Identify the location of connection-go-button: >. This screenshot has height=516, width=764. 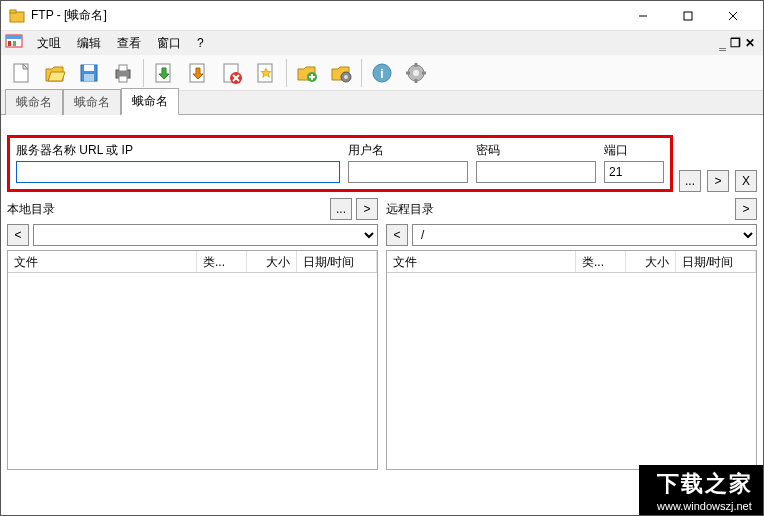
(718, 181).